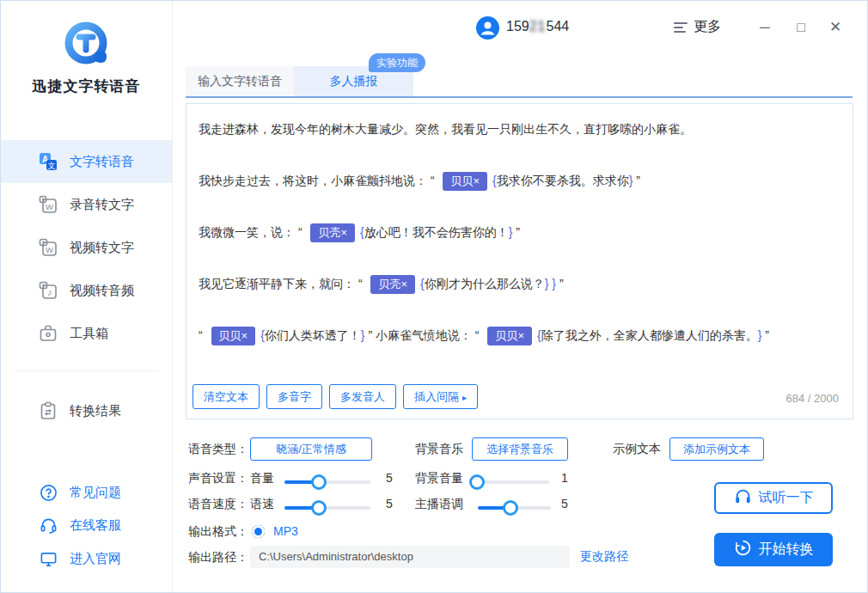 The width and height of the screenshot is (868, 593). What do you see at coordinates (86, 205) in the screenshot?
I see `sidebar-item-audio-to-text: W 录音转文字` at bounding box center [86, 205].